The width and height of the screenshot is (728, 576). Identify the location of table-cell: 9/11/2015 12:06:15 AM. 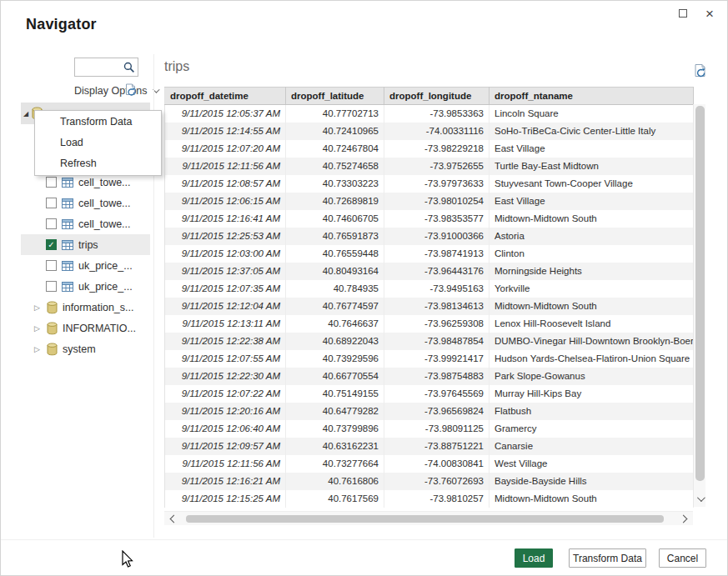
(225, 202).